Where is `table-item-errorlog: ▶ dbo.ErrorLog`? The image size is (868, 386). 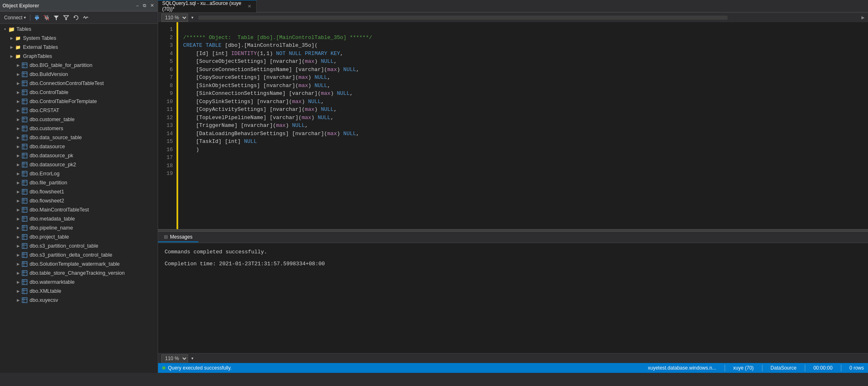
table-item-errorlog: ▶ dbo.ErrorLog is located at coordinates (79, 174).